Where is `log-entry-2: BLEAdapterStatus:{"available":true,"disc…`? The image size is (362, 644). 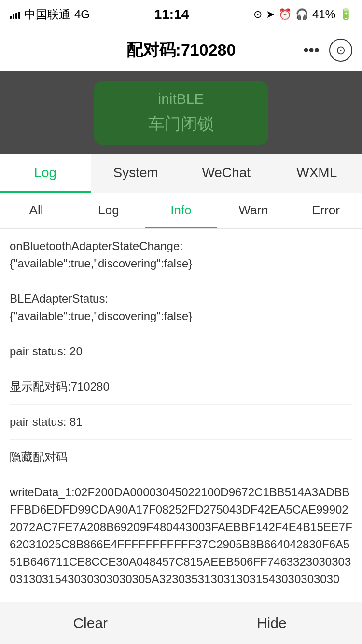
log-entry-2: BLEAdapterStatus:{"available":true,"disc… is located at coordinates (181, 308).